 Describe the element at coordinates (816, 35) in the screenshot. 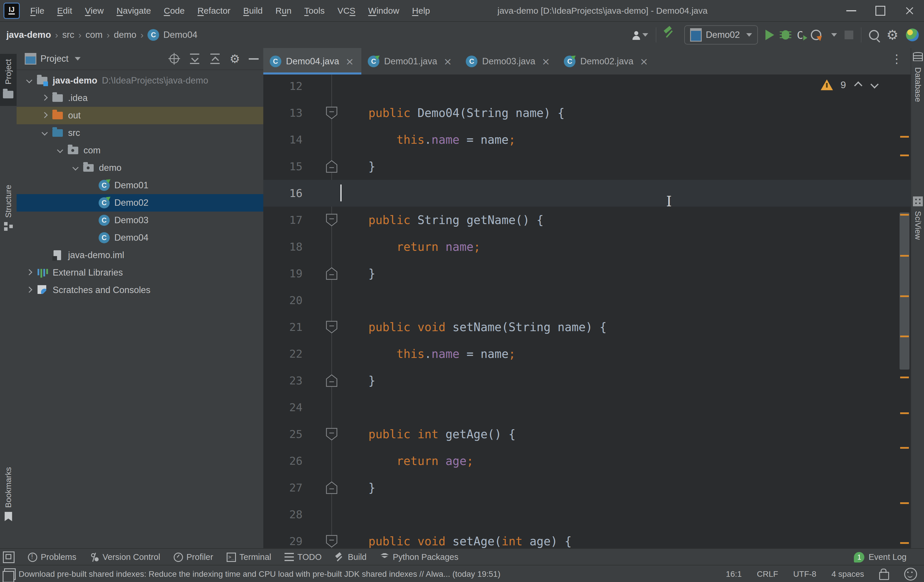

I see `profiler-button` at that location.